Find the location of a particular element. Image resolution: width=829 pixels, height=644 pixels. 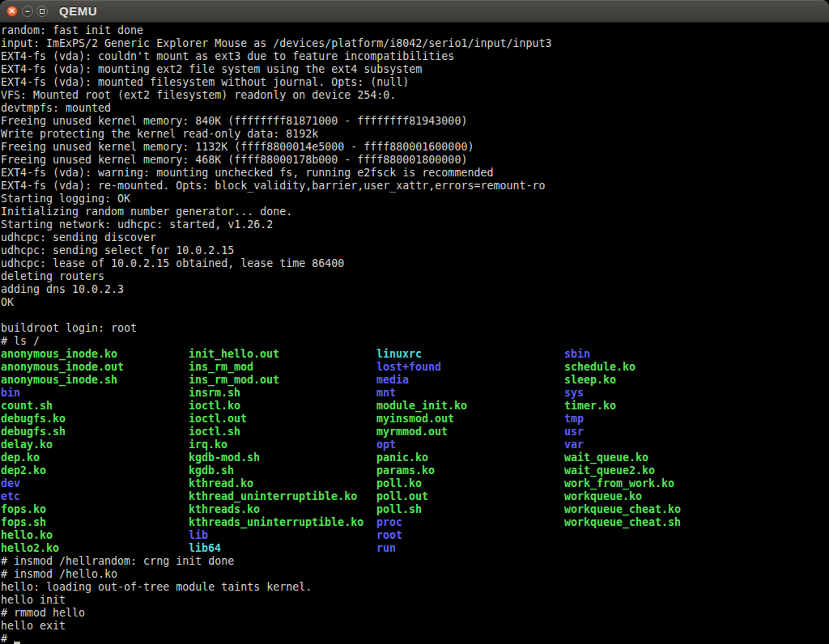

ls-entry: module_init.ko is located at coordinates (470, 406).